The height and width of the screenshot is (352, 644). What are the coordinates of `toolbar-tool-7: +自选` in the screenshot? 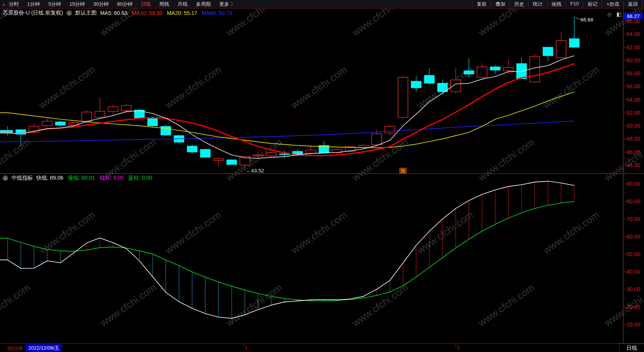 It's located at (613, 4).